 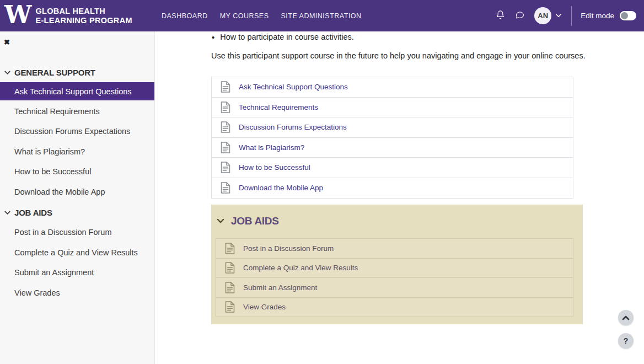 What do you see at coordinates (548, 15) in the screenshot?
I see `user-menu-button: AN` at bounding box center [548, 15].